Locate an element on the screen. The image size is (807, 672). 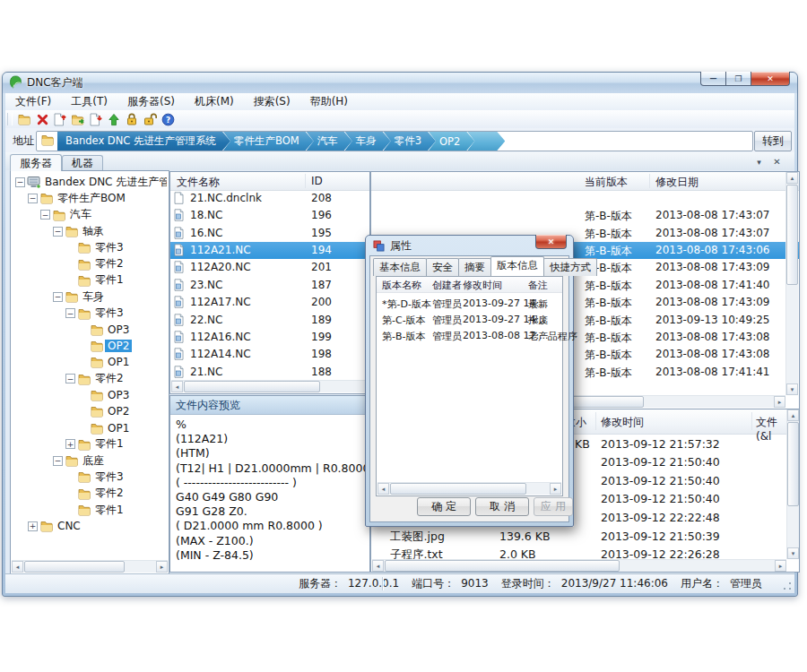
table-row: 112A20.NC201 is located at coordinates (270, 267).